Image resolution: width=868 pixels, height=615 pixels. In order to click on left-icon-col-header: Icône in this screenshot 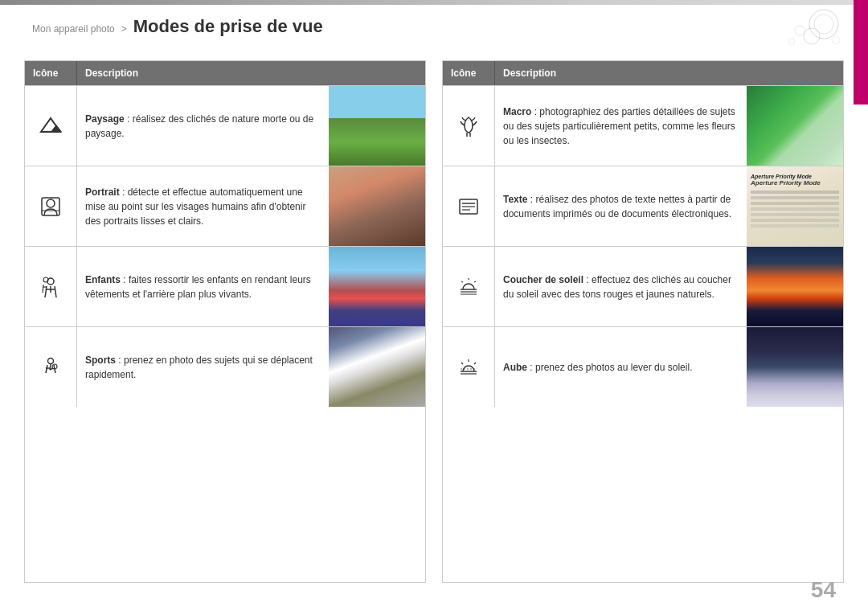, I will do `click(51, 73)`.